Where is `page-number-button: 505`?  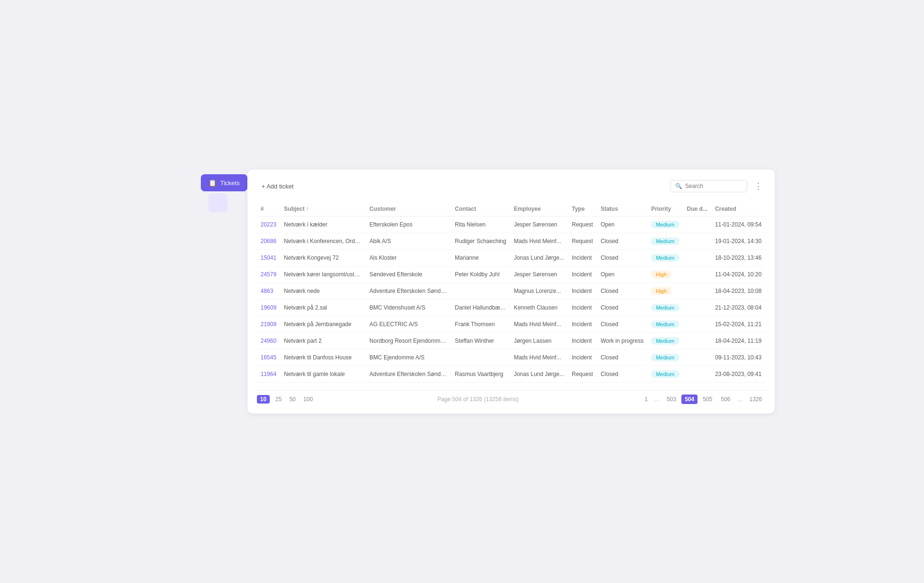
page-number-button: 505 is located at coordinates (707, 399).